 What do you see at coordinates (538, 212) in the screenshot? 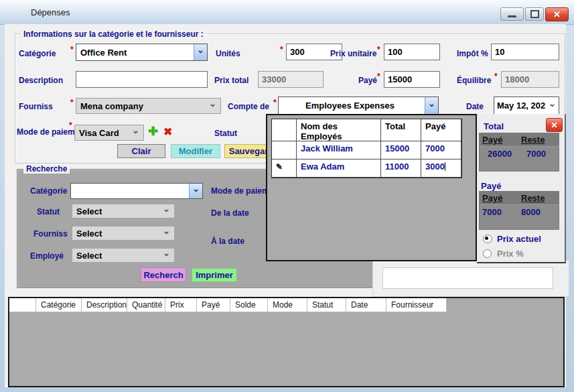
I see `summary-paye-reste-value: 8000` at bounding box center [538, 212].